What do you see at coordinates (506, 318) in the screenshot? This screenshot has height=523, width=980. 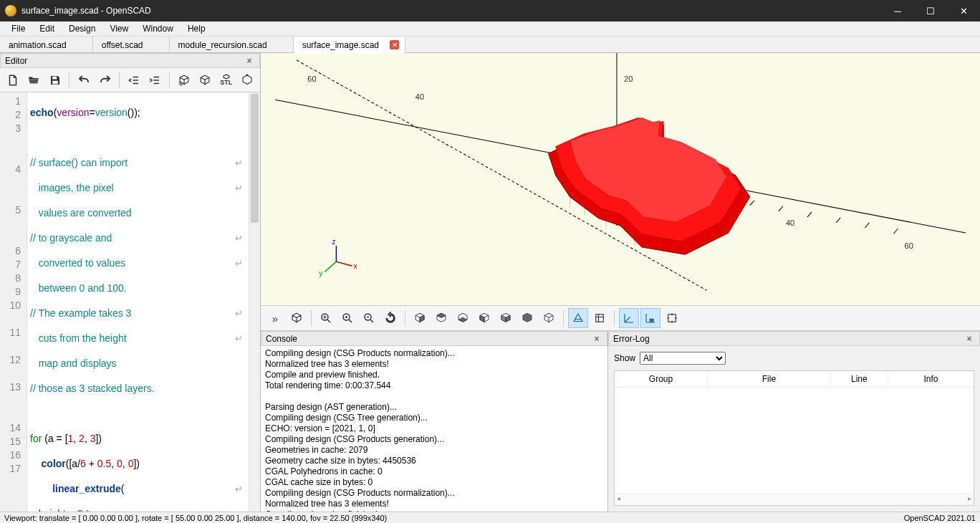 I see `view-front-icon` at bounding box center [506, 318].